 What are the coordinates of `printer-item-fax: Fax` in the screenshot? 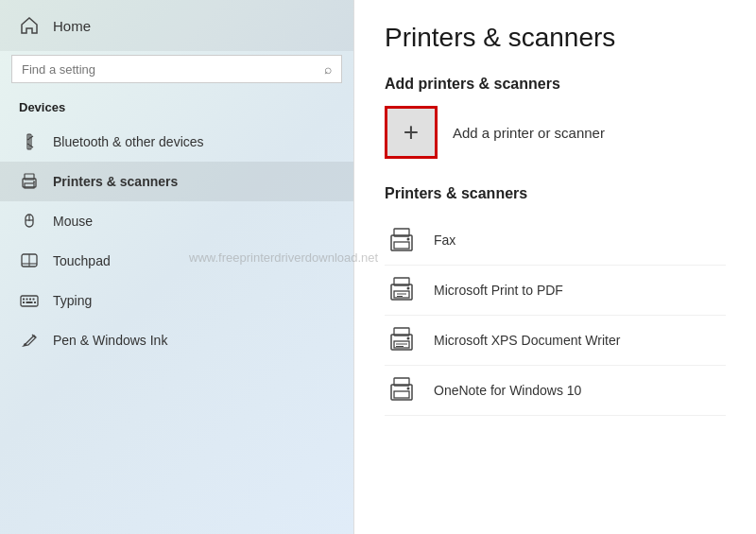 It's located at (556, 240).